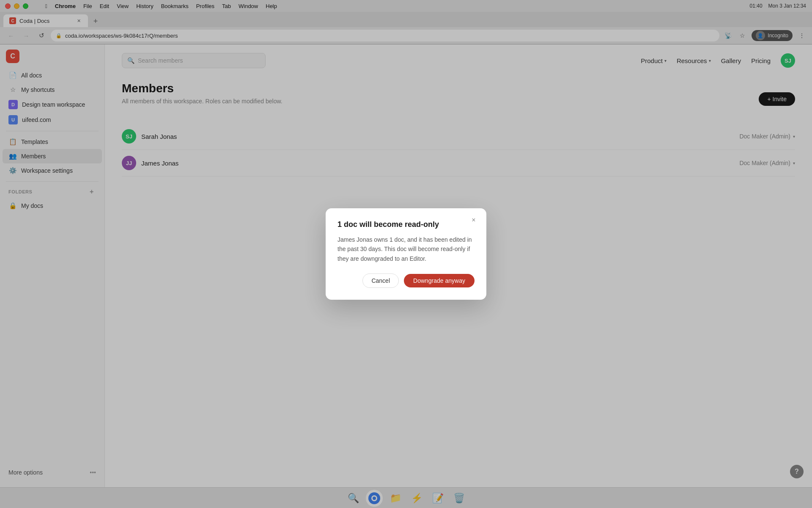  Describe the element at coordinates (406, 249) in the screenshot. I see `modal-body: James Jonas owns 1 doc, and it has been …` at that location.